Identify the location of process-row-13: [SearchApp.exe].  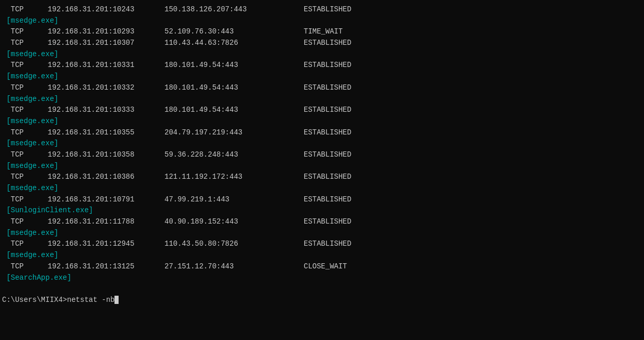
(322, 278).